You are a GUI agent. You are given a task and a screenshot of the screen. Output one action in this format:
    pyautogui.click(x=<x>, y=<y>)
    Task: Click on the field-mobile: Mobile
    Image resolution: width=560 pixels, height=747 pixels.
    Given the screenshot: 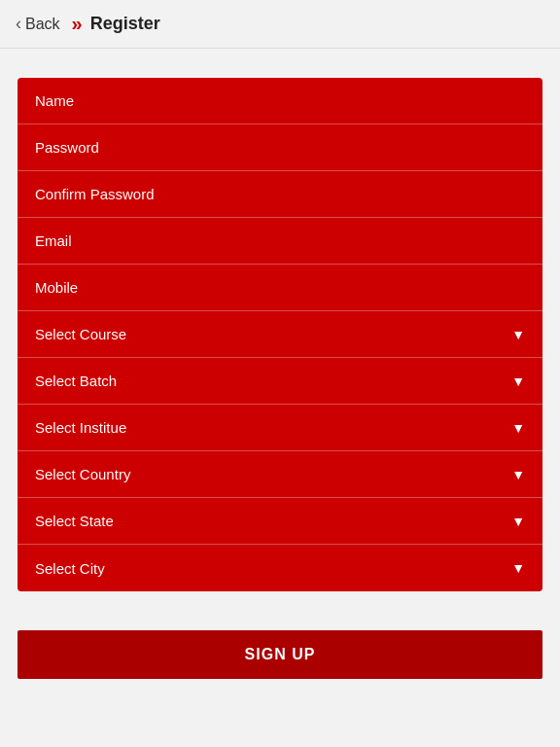 What is the action you would take?
    pyautogui.click(x=280, y=288)
    